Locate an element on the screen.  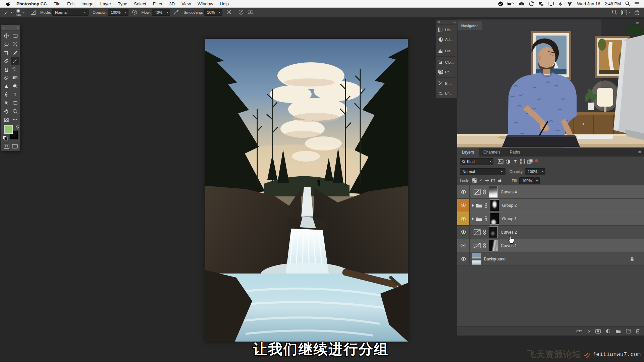
wifi-icon is located at coordinates (570, 4).